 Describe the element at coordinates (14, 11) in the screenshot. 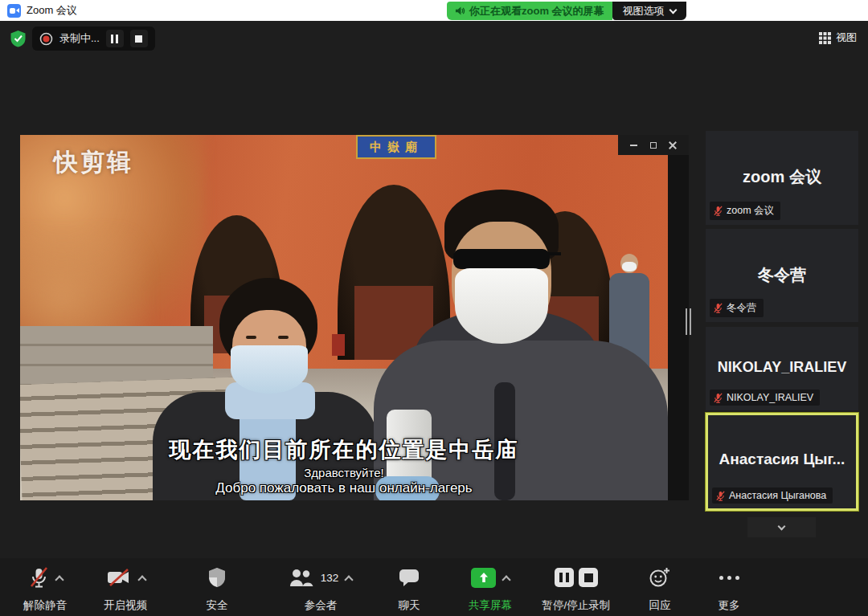

I see `zoom-app-icon` at that location.